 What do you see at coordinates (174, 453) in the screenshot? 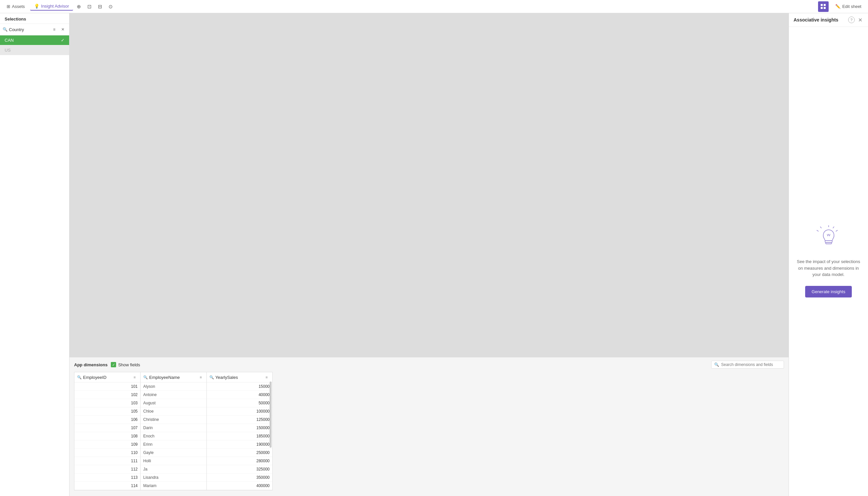
I see `table-row: Gayle` at bounding box center [174, 453].